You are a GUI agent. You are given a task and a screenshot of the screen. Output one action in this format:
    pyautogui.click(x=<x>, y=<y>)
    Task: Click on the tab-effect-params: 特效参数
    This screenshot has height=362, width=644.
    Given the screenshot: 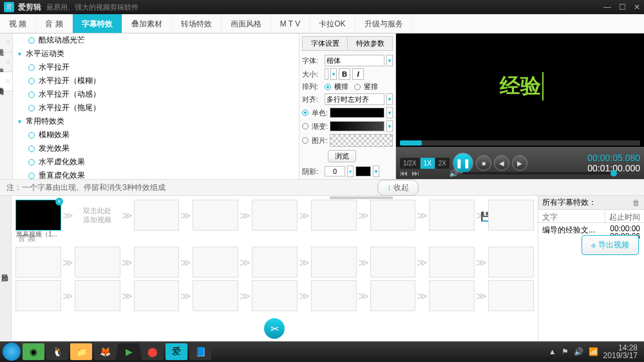 What is the action you would take?
    pyautogui.click(x=370, y=44)
    